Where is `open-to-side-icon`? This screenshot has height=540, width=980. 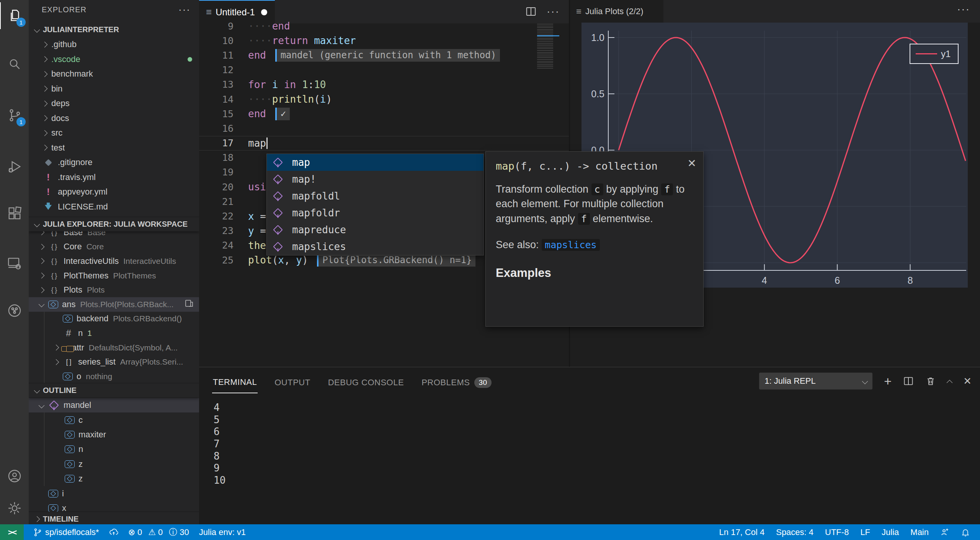 open-to-side-icon is located at coordinates (189, 304).